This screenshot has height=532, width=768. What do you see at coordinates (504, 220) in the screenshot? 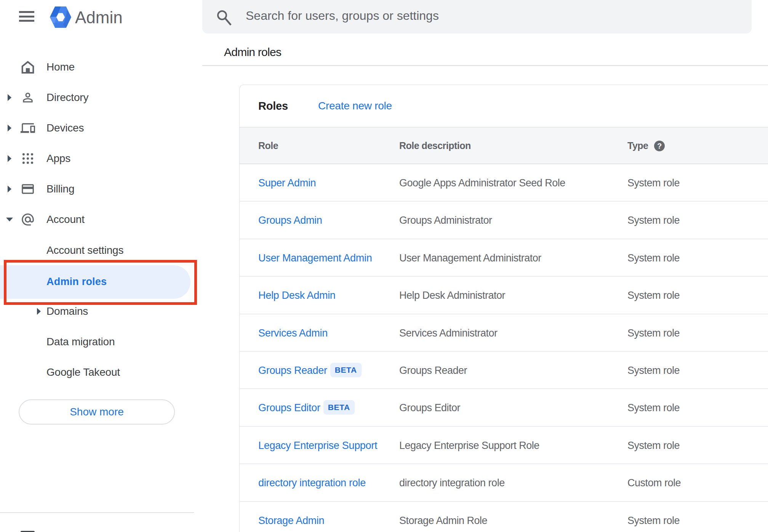
I see `table-row: Groups AdminGroups AdministratorSystem r…` at bounding box center [504, 220].